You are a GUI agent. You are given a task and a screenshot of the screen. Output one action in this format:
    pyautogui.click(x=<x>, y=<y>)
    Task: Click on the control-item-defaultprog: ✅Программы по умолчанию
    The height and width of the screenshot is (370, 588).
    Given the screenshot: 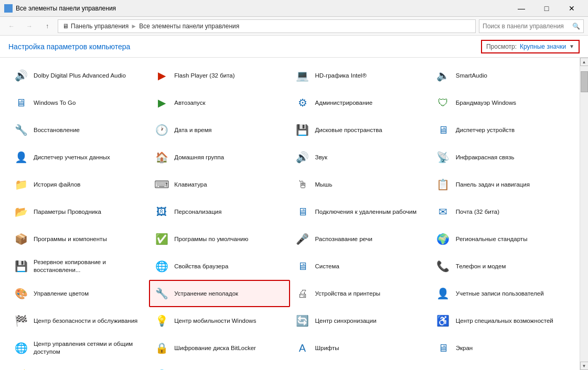 What is the action you would take?
    pyautogui.click(x=219, y=239)
    